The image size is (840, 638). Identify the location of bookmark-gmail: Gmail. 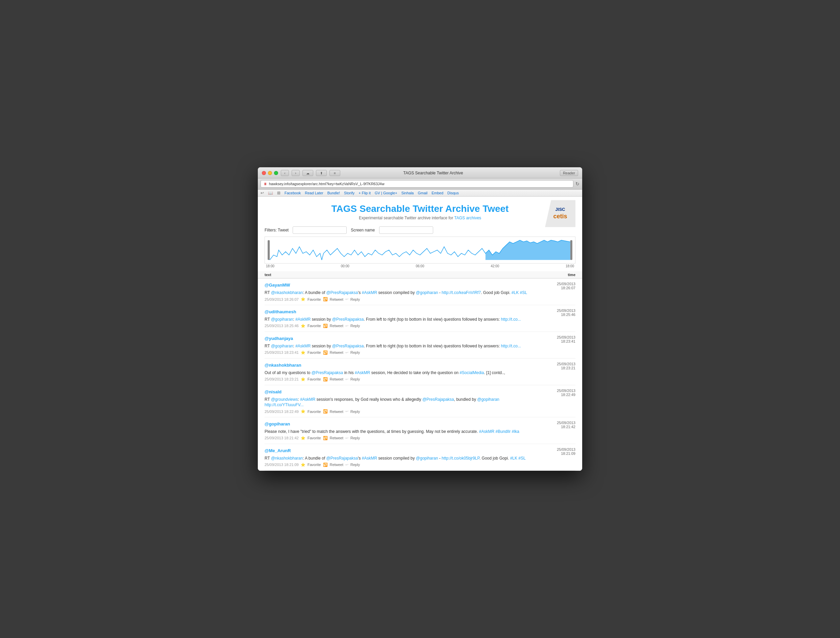
(423, 193).